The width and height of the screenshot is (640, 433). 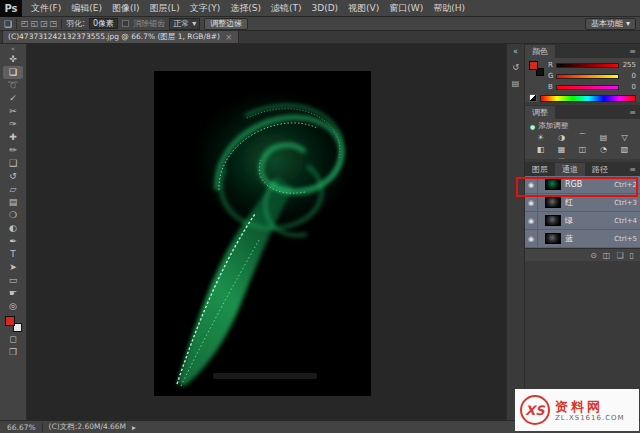 What do you see at coordinates (324, 8) in the screenshot?
I see `menu-item-3d: 3D(D)` at bounding box center [324, 8].